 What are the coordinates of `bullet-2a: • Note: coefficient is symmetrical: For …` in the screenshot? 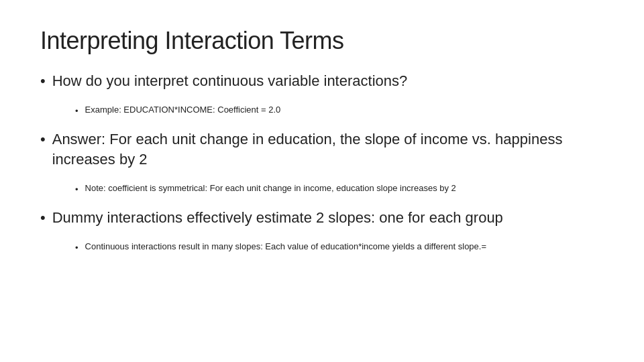 It's located at (339, 189).